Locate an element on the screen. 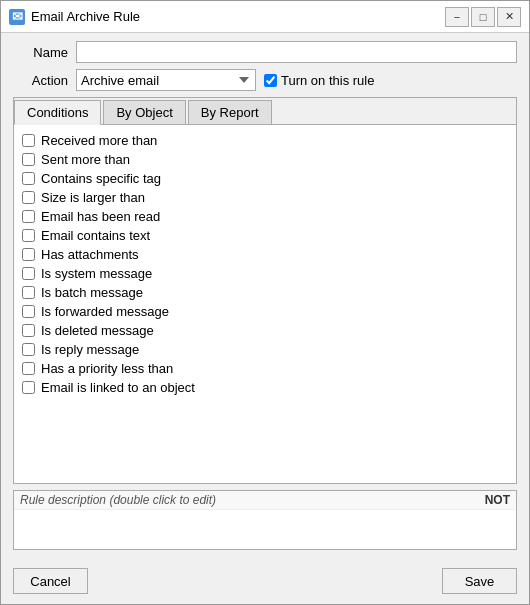  rule-description-body is located at coordinates (265, 530).